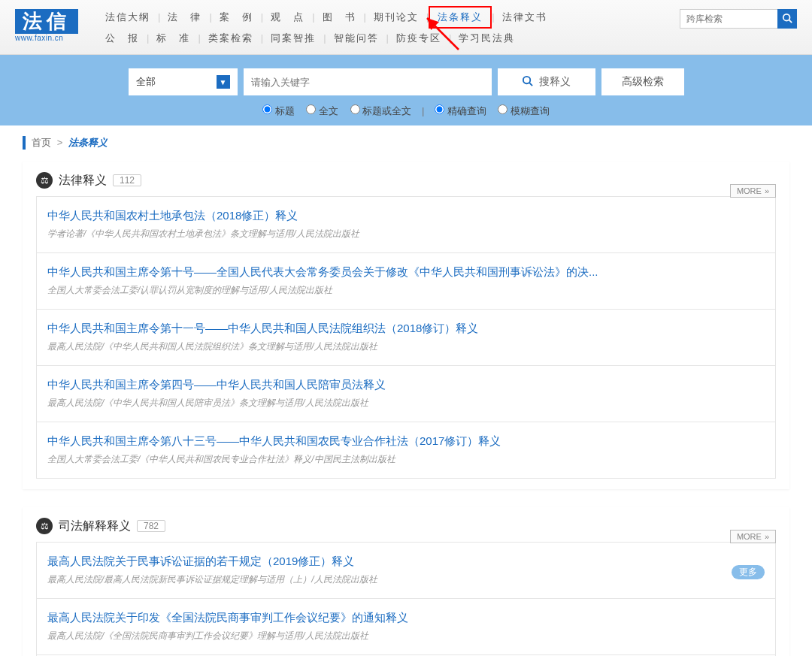  What do you see at coordinates (406, 526) in the screenshot?
I see `section-head: ⚖ 司法解释释义 782 MORE»` at bounding box center [406, 526].